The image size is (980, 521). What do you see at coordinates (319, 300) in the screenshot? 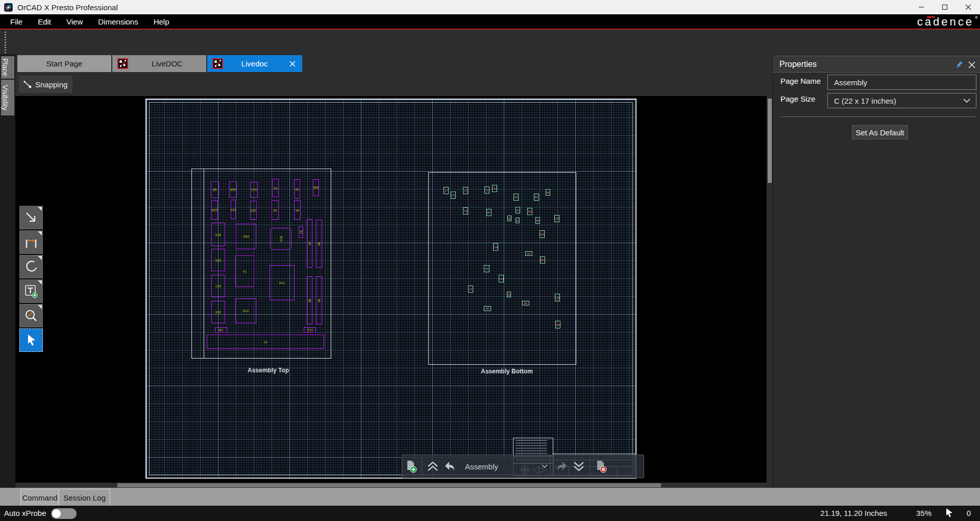
I see `component-U6: U6` at bounding box center [319, 300].